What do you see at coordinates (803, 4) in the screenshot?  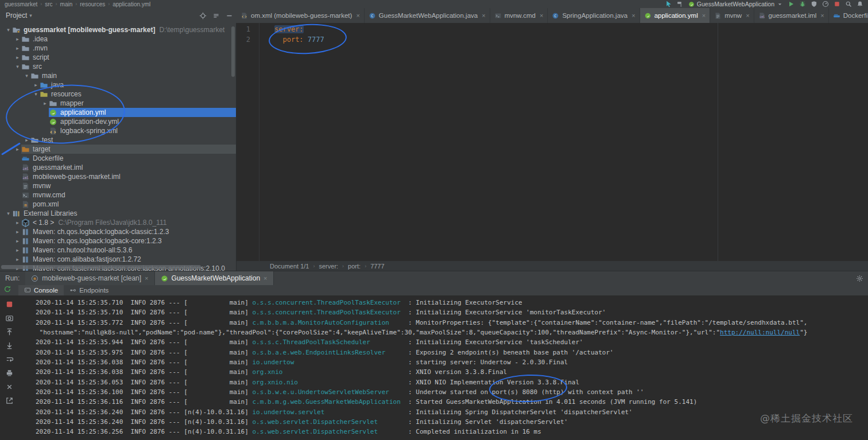 I see `debug-button` at bounding box center [803, 4].